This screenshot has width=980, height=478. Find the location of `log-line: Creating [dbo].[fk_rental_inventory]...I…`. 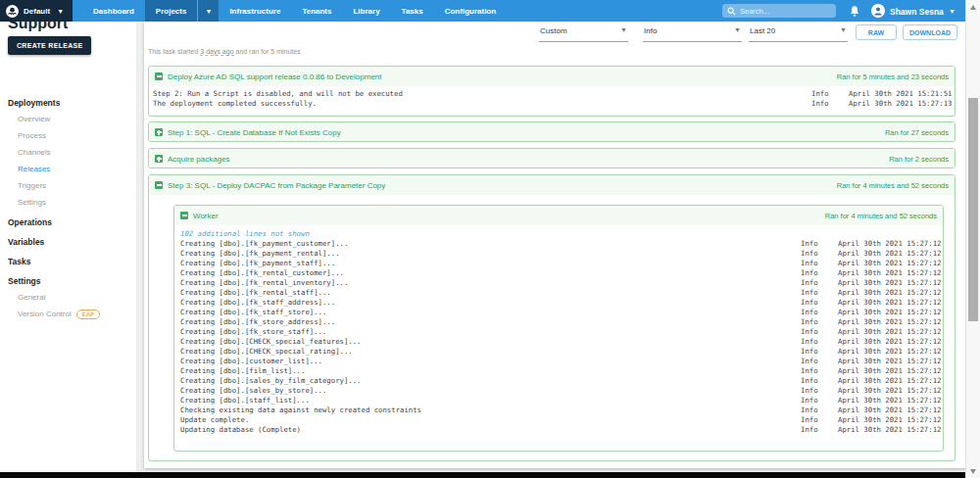

log-line: Creating [dbo].[fk_rental_inventory]...I… is located at coordinates (560, 283).